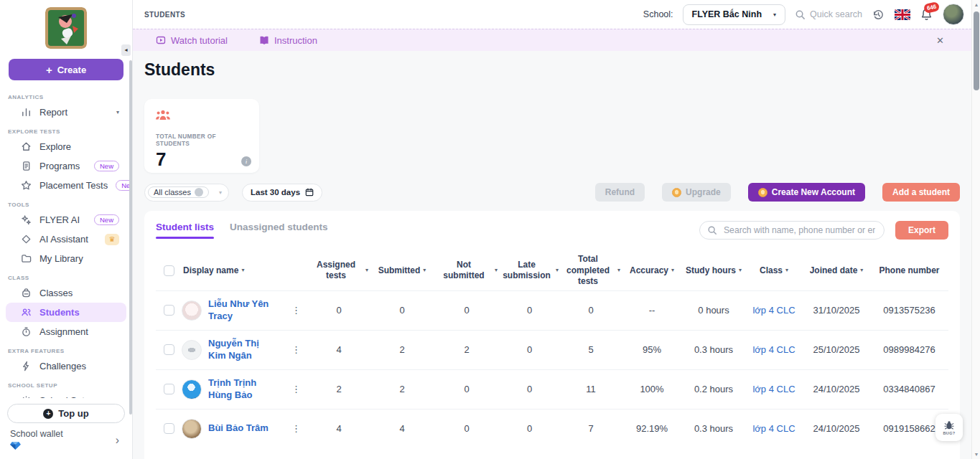 This screenshot has width=980, height=459. Describe the element at coordinates (66, 112) in the screenshot. I see `sidebar-item-report: Report ▾` at that location.